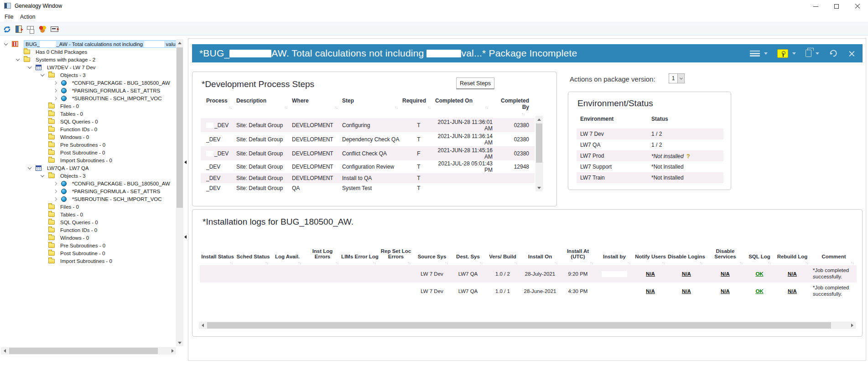  I want to click on tree-item: Systems with package - 2, so click(88, 59).